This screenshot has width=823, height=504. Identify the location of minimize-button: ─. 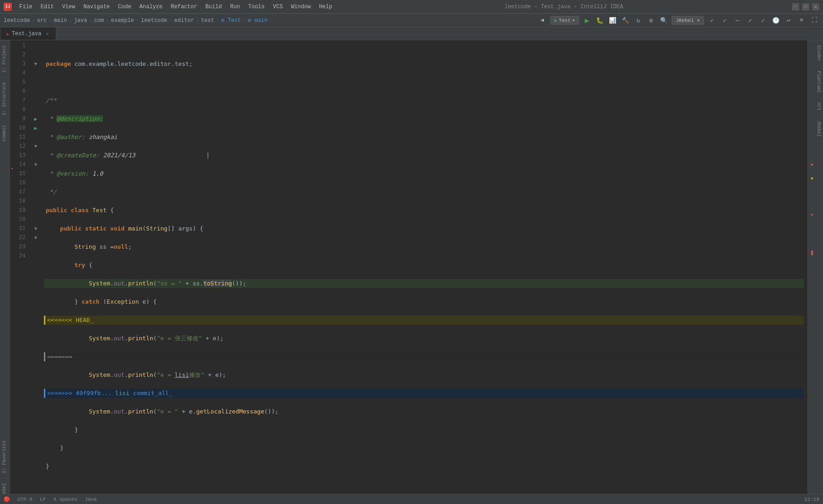
(796, 7).